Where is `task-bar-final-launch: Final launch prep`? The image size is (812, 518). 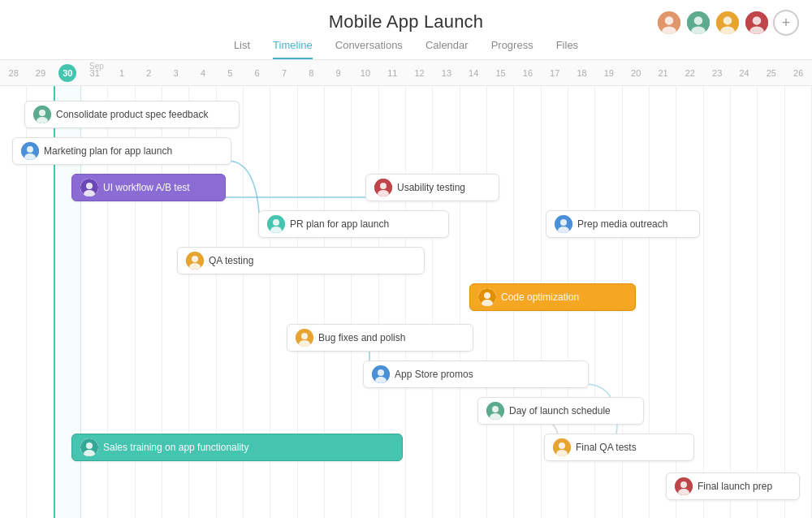 task-bar-final-launch: Final launch prep is located at coordinates (732, 486).